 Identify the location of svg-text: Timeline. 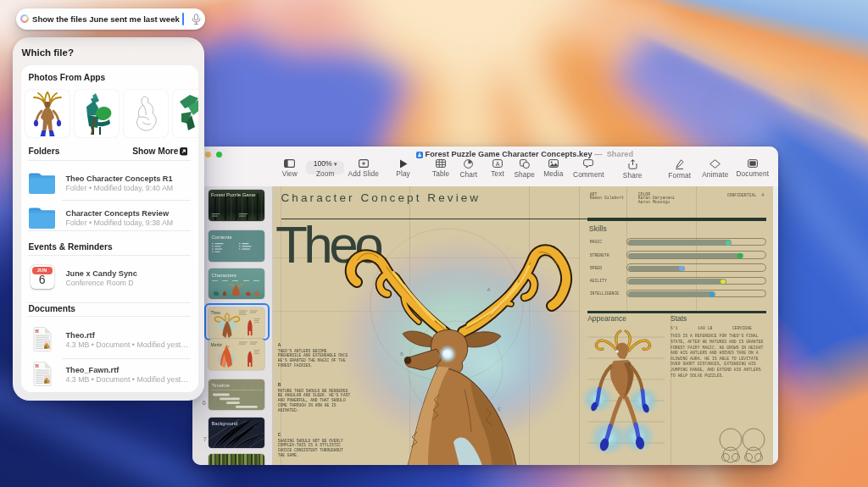
(220, 385).